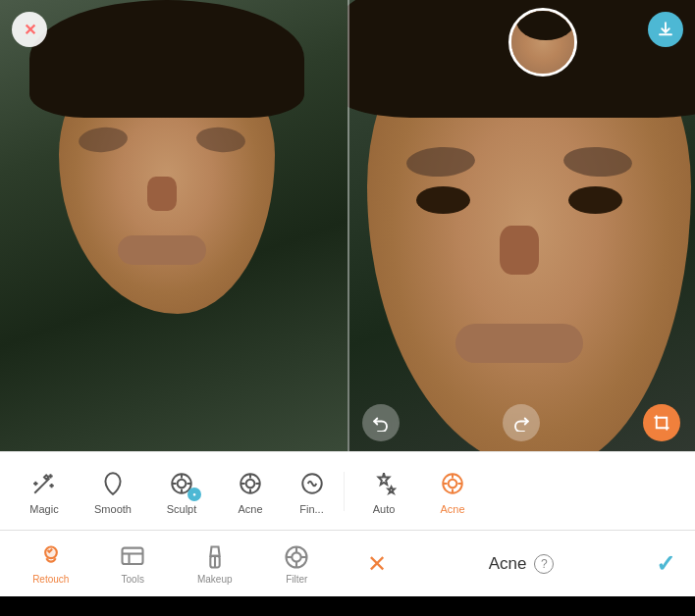  I want to click on download-button, so click(666, 29).